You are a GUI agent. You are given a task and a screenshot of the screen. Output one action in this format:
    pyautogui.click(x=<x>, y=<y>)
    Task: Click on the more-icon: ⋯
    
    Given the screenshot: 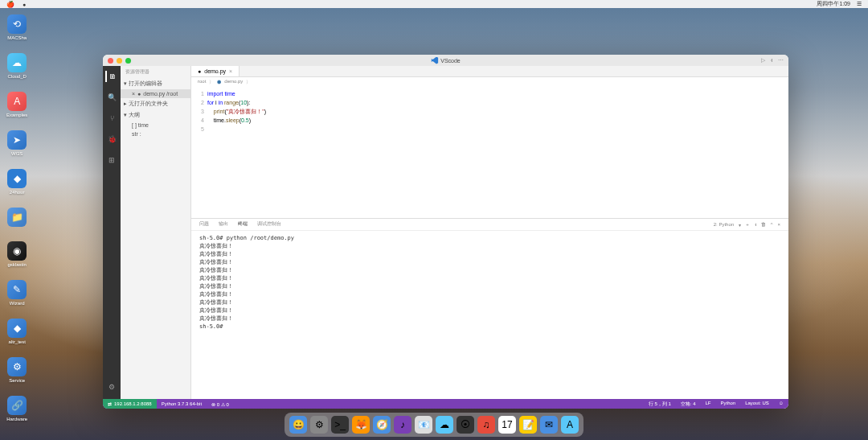 What is the action you would take?
    pyautogui.click(x=781, y=60)
    